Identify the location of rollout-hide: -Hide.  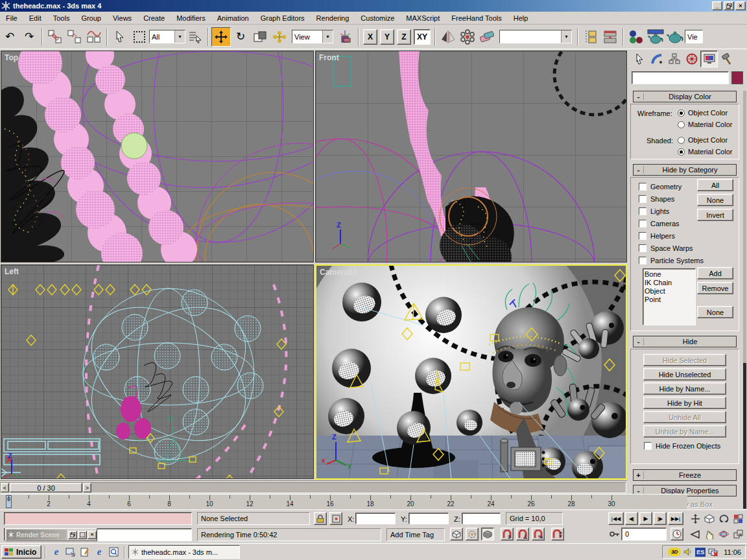
(685, 342).